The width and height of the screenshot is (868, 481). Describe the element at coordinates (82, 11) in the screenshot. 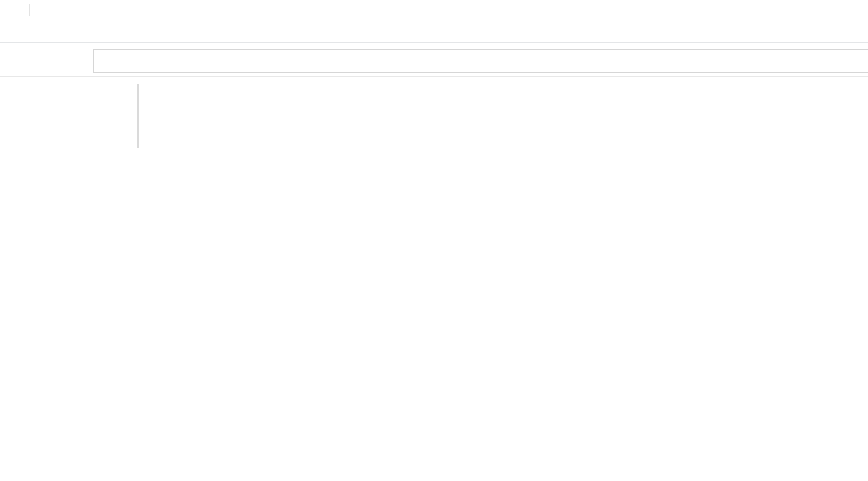

I see `customize-quick-access-toolbar-button` at that location.